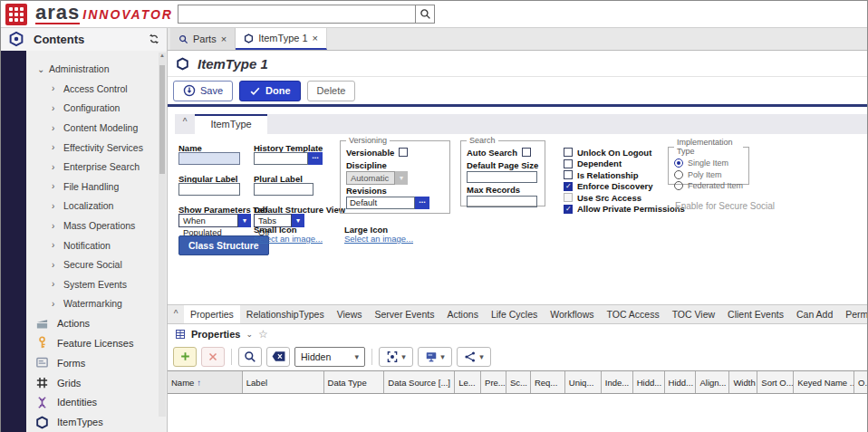  What do you see at coordinates (96, 363) in the screenshot?
I see `sidebar-item-forms: Forms` at bounding box center [96, 363].